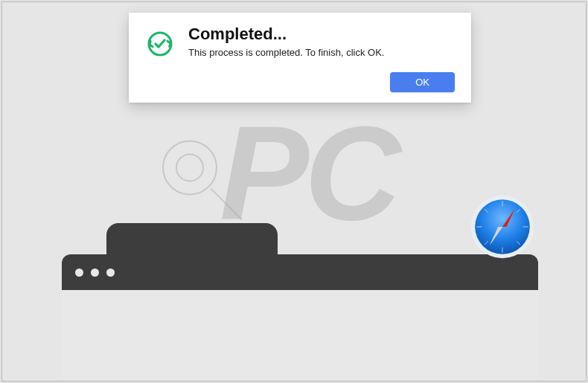 This screenshot has height=383, width=588. Describe the element at coordinates (502, 227) in the screenshot. I see `safari-icon` at that location.